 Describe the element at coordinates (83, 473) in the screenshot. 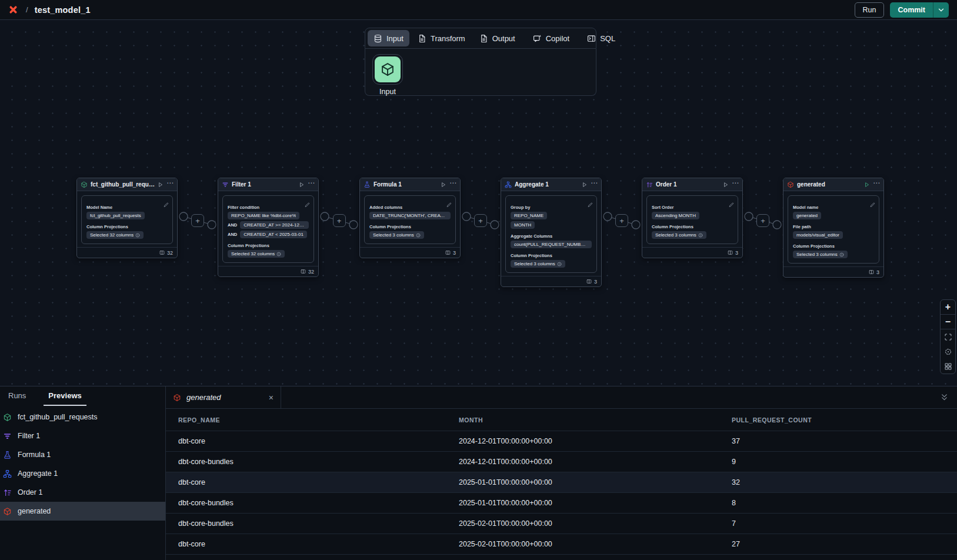

I see `bottom-sidebar: RunsPreviews fct_github_pull_requestsFil…` at that location.